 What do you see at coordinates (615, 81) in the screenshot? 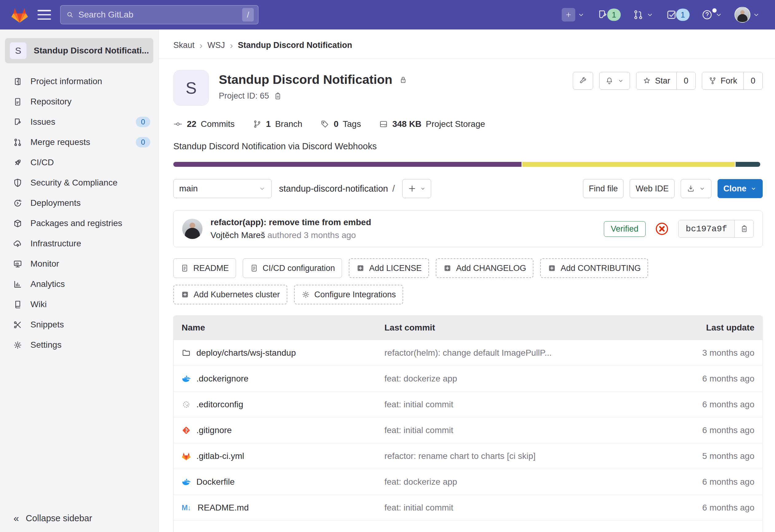
I see `notifications-button` at bounding box center [615, 81].